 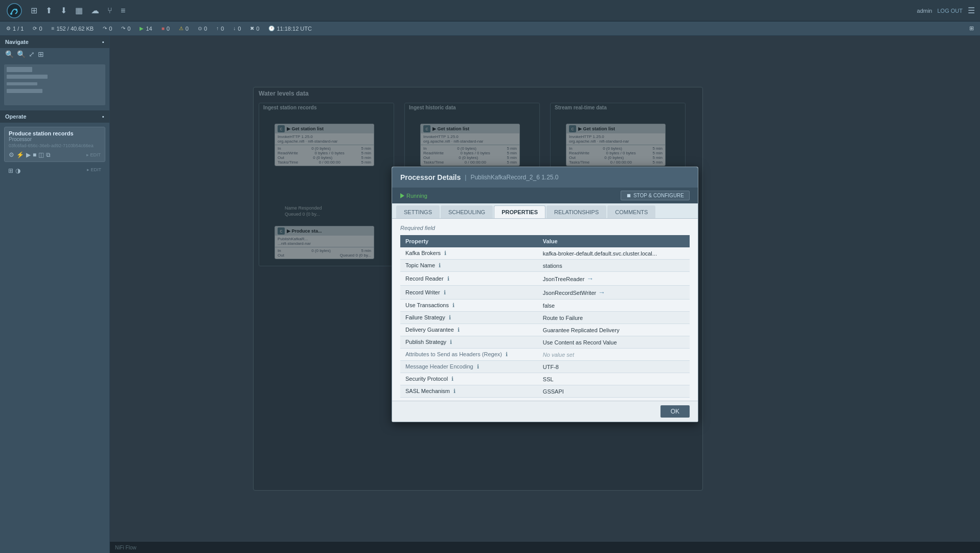 What do you see at coordinates (545, 254) in the screenshot?
I see `table-row: Kafka Brokers ℹkafka-broker-default.defa…` at bounding box center [545, 254].